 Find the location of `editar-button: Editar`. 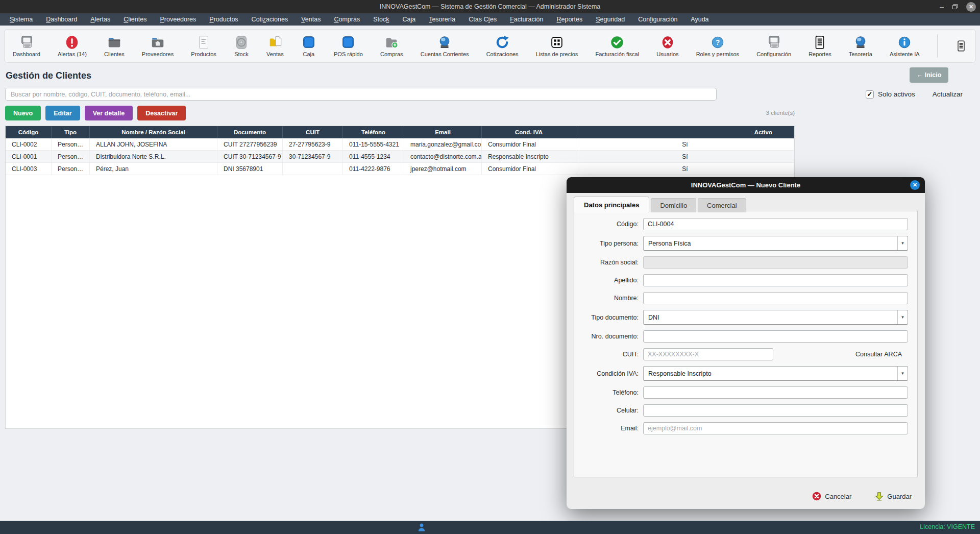

editar-button: Editar is located at coordinates (62, 113).